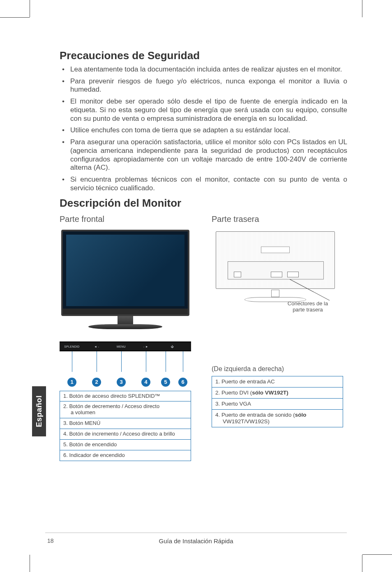  I want to click on description-heading: Descripción del Monitor, so click(203, 203).